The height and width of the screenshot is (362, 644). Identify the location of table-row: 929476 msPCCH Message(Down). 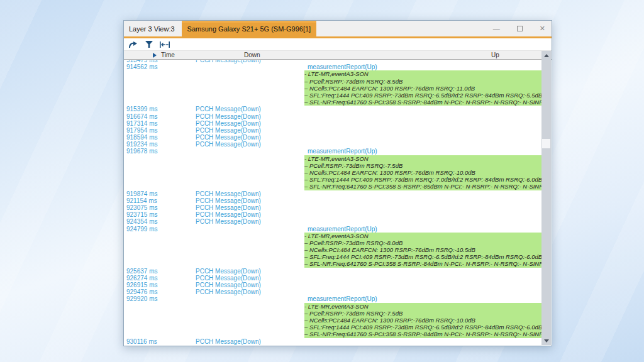
(333, 292).